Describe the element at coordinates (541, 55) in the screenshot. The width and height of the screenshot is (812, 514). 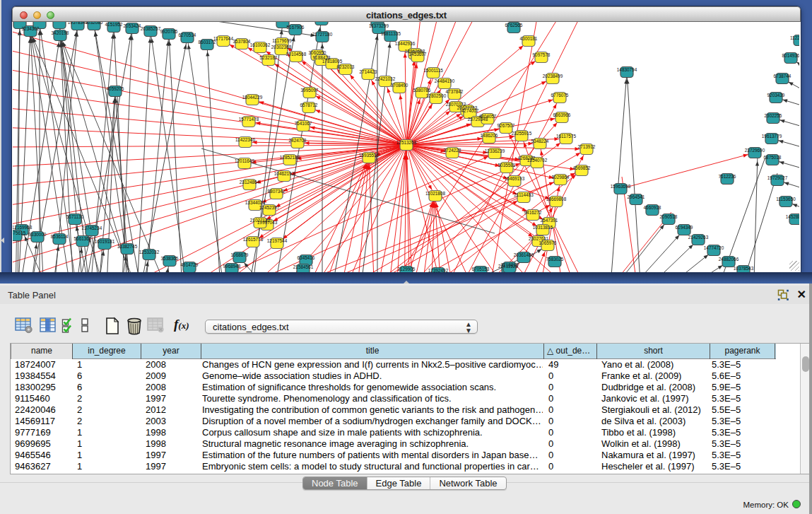
I see `svg-text: 9097578` at that location.